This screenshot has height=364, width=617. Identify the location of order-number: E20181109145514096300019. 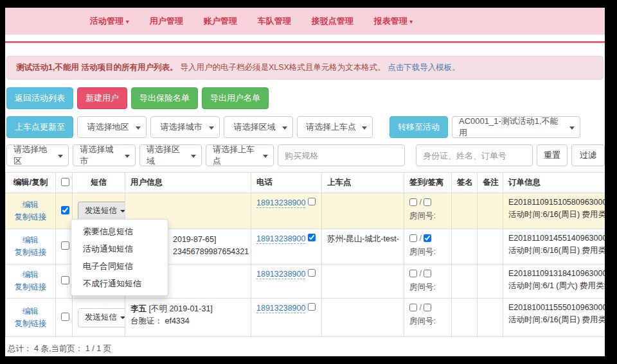
(557, 238).